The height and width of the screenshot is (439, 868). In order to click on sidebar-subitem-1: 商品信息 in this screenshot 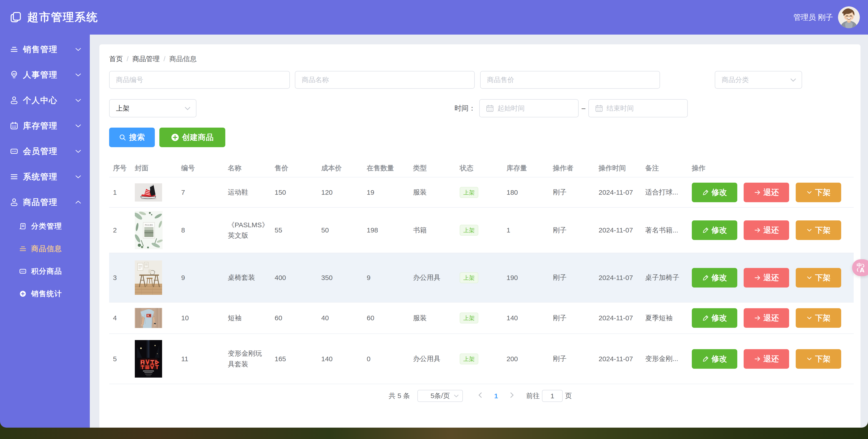, I will do `click(45, 249)`.